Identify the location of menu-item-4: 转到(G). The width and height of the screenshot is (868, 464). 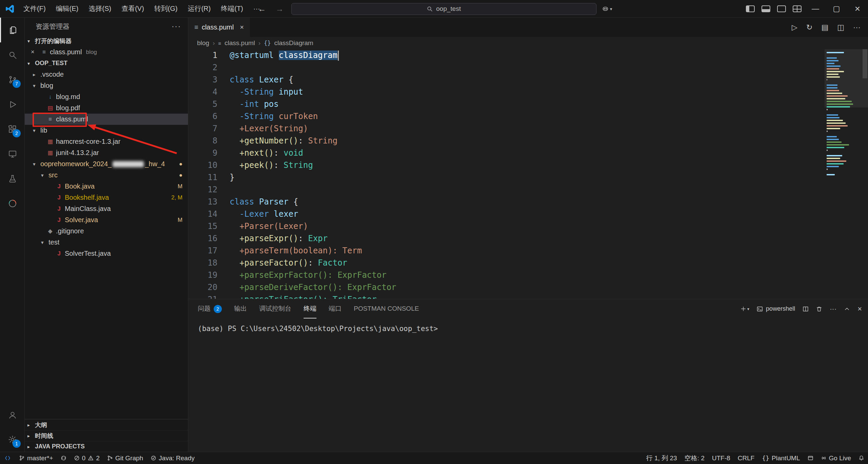
(166, 9).